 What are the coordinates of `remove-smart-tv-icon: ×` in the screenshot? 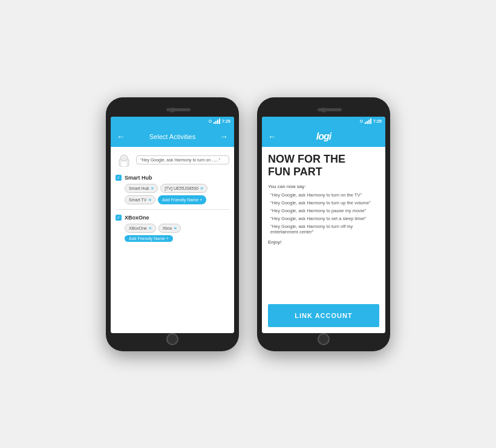 It's located at (150, 200).